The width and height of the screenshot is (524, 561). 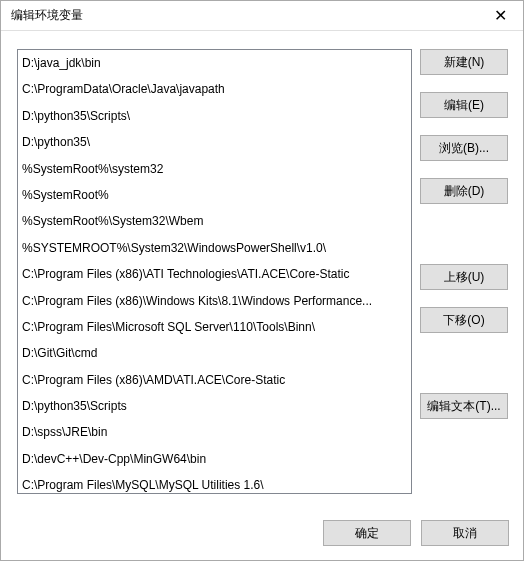 I want to click on list-item: C:\Program Files (x86)\AMD\ATI.ACE\Core-…, so click(x=214, y=380).